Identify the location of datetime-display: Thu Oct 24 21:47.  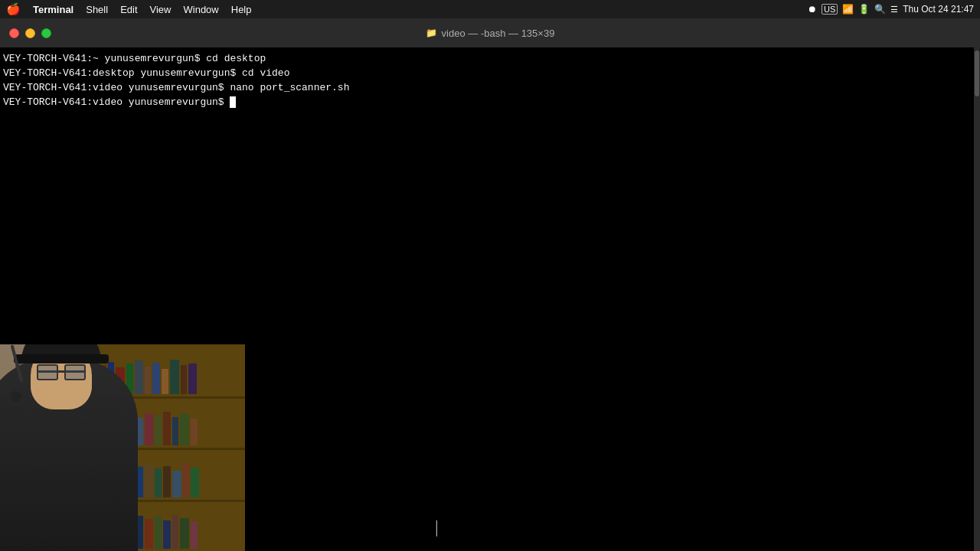
(939, 9).